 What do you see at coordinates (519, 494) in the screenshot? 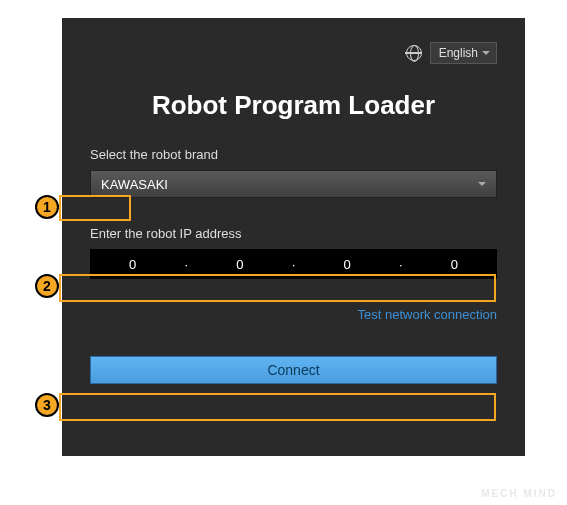
I see `watermark: MECH MIND` at bounding box center [519, 494].